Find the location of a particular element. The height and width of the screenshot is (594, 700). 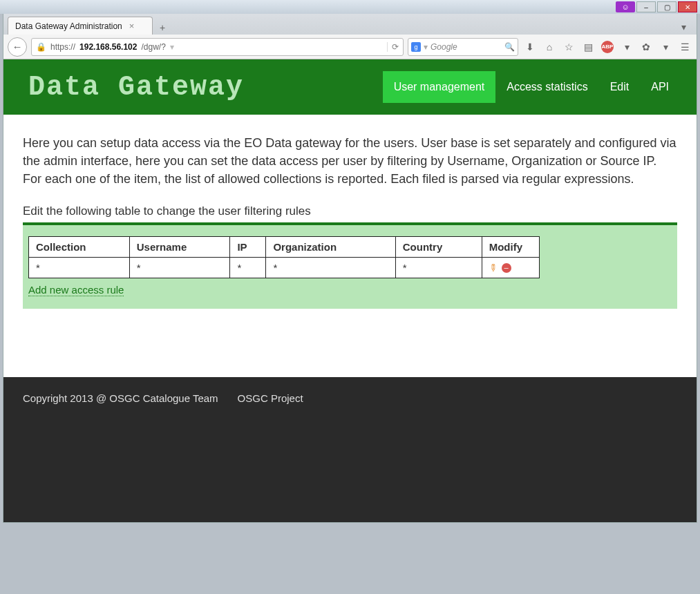

tab-strip: Data Gateway Administration × + ▾ is located at coordinates (350, 24).